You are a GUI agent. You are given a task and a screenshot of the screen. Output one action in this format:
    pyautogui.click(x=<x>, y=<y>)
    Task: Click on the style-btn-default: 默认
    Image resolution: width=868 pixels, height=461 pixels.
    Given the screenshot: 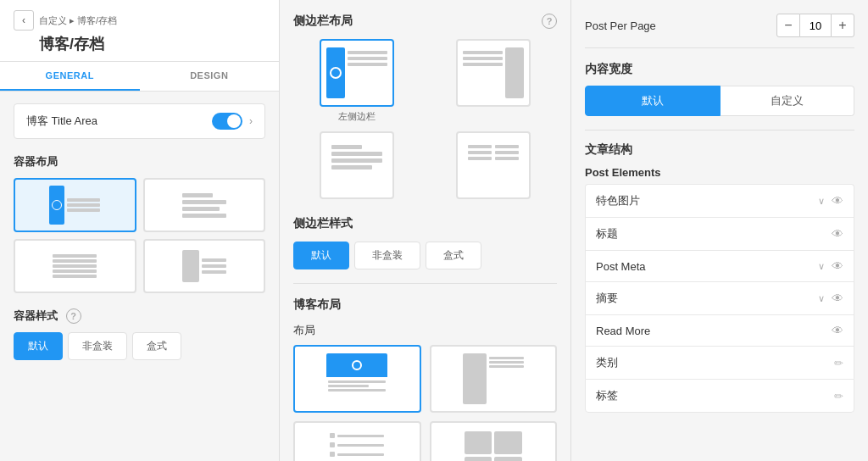 What is the action you would take?
    pyautogui.click(x=38, y=346)
    